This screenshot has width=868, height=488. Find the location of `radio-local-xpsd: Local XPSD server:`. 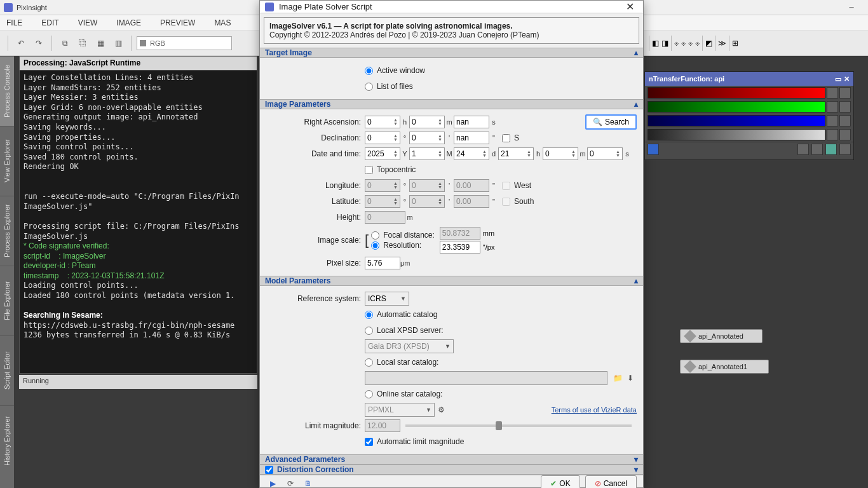

radio-local-xpsd: Local XPSD server: is located at coordinates (404, 330).